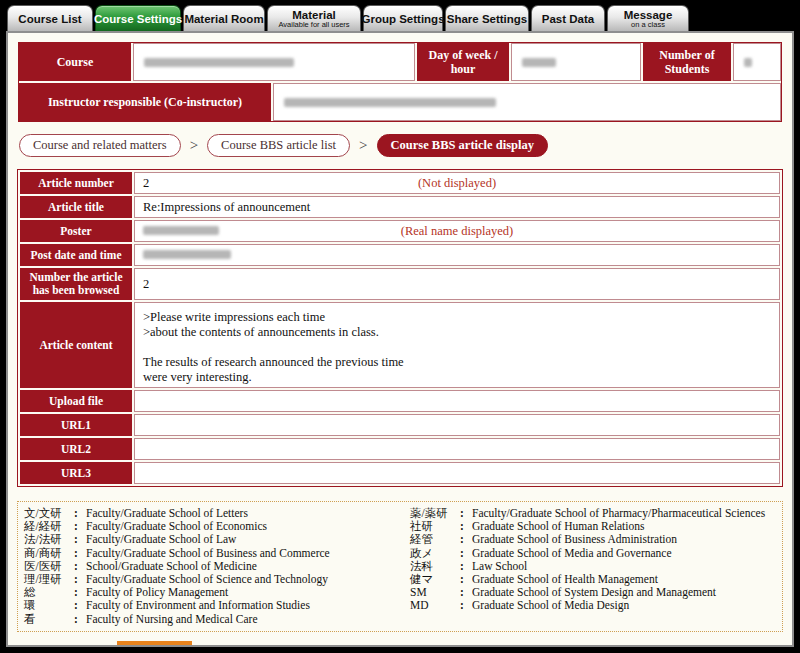  Describe the element at coordinates (593, 526) in the screenshot. I see `list-item: 社研:Graduate School of Human Relations` at that location.